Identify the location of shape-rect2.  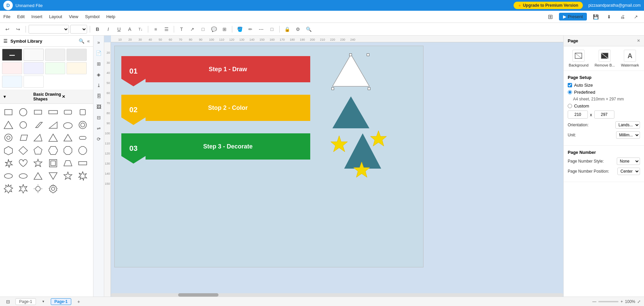
(83, 163).